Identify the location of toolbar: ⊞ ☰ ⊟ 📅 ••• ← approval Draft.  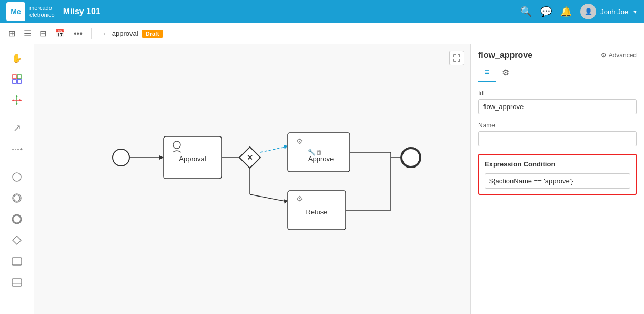
(322, 34).